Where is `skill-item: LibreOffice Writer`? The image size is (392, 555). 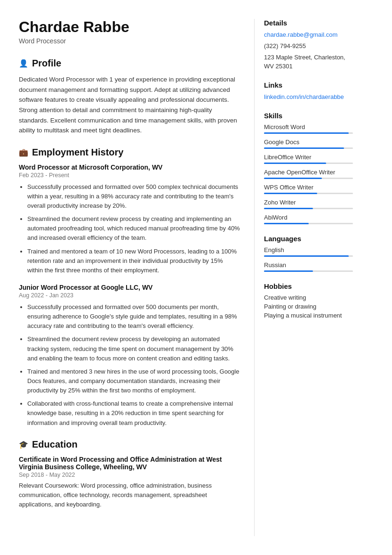 skill-item: LibreOffice Writer is located at coordinates (309, 159).